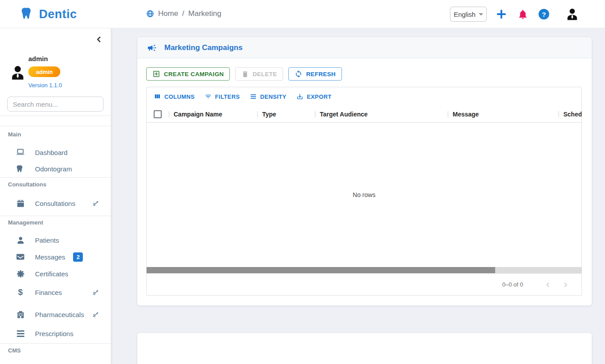 Image resolution: width=605 pixels, height=364 pixels. What do you see at coordinates (364, 97) in the screenshot?
I see `grid-toolbar: COLUMNS FILTERS DENSITY` at bounding box center [364, 97].